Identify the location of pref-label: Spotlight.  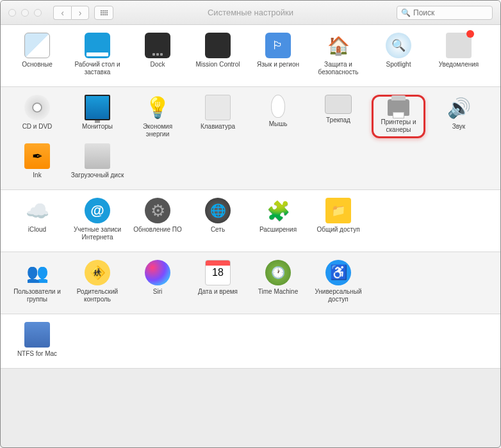
(398, 65).